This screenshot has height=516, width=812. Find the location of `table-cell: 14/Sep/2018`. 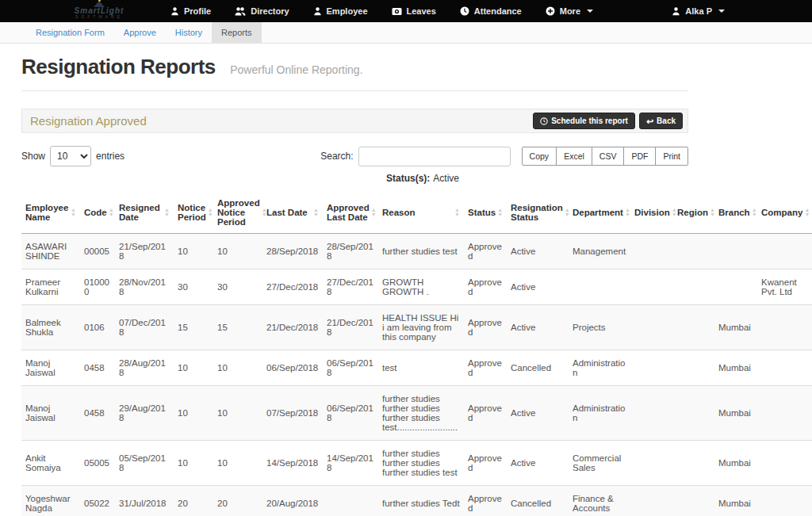

table-cell: 14/Sep/2018 is located at coordinates (350, 463).